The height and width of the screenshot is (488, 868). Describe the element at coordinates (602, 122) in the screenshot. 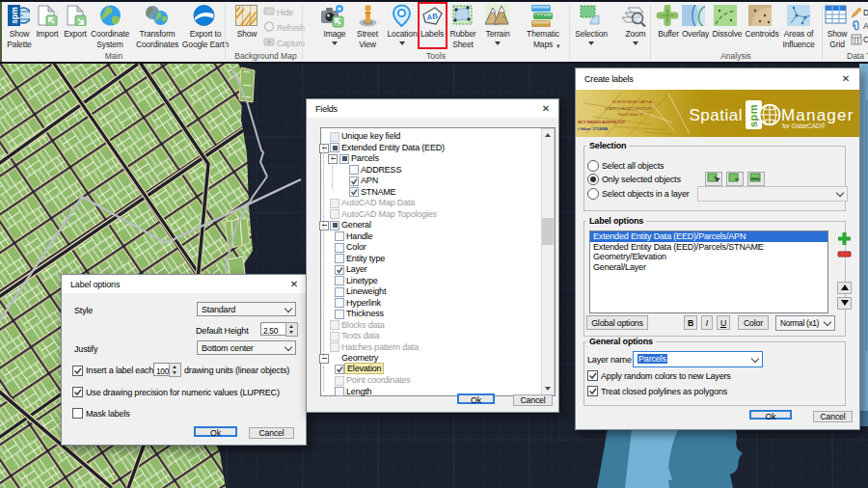

I see `svg-text: NCY INDIGO AUSTIN CLT` at that location.